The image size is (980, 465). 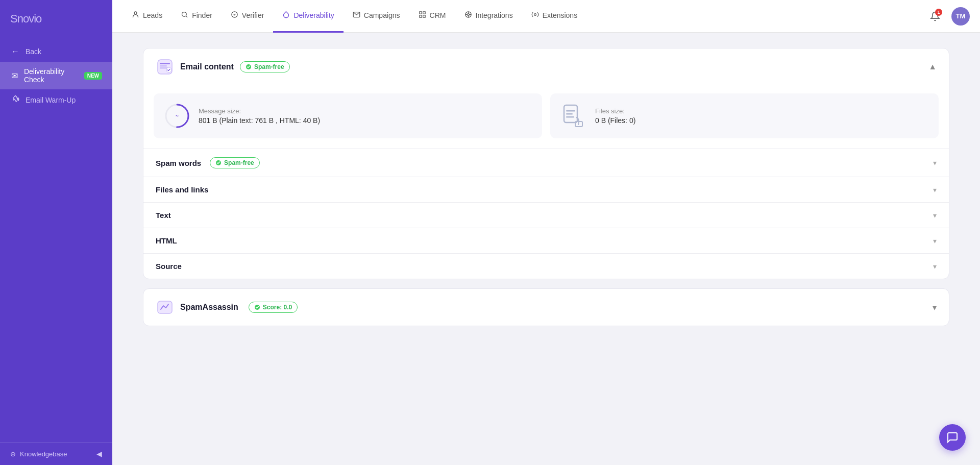 What do you see at coordinates (239, 163) in the screenshot?
I see `spam-words-badge-label: Spam-free` at bounding box center [239, 163].